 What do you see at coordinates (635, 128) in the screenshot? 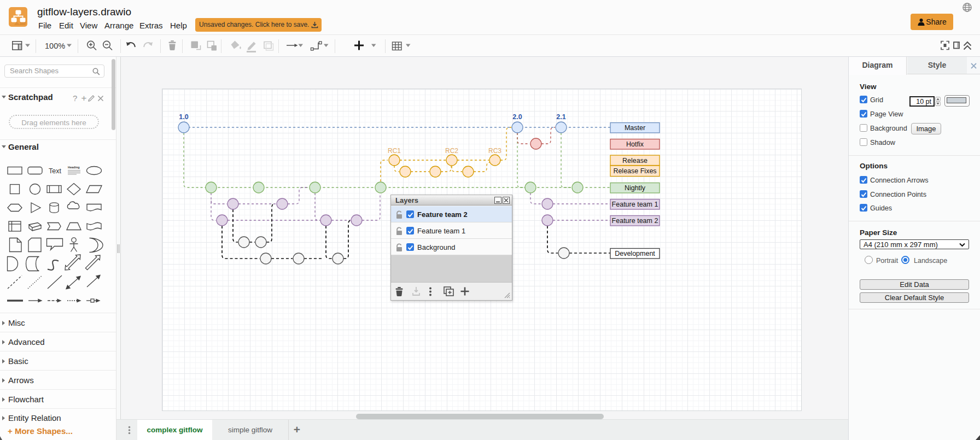
I see `svg-text: Master` at bounding box center [635, 128].